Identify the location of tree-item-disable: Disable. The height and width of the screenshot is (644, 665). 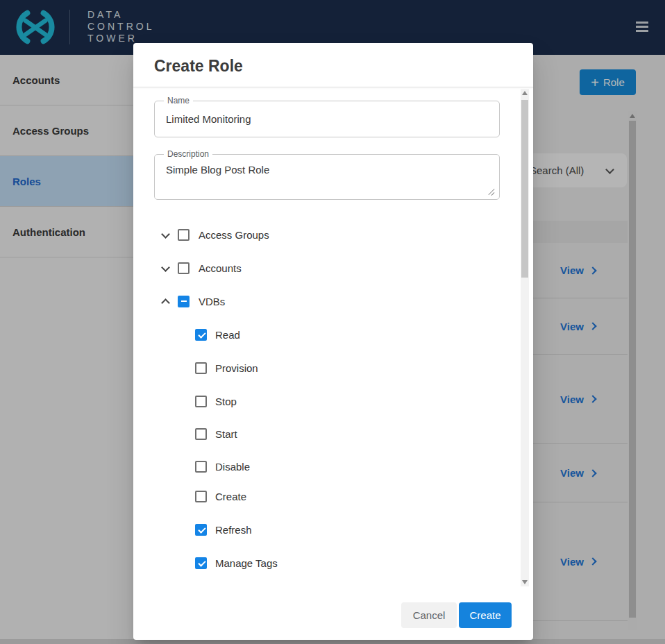
(222, 466).